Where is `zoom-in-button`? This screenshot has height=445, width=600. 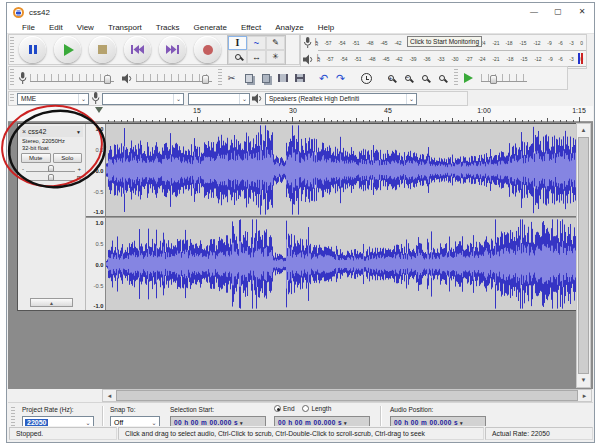 zoom-in-button is located at coordinates (390, 78).